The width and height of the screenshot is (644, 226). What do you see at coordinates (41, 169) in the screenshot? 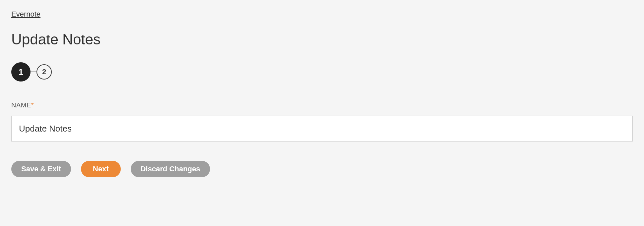
I see `save-exit-button: Save & Exit` at bounding box center [41, 169].